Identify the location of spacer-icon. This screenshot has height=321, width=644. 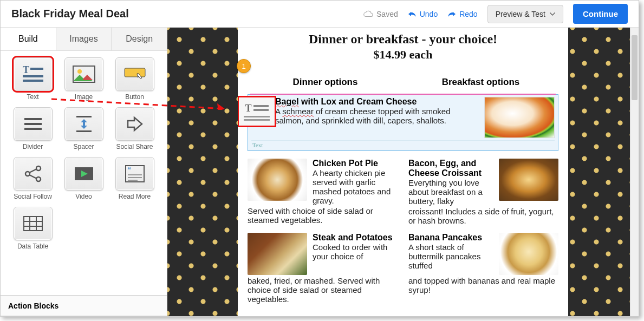
(84, 124).